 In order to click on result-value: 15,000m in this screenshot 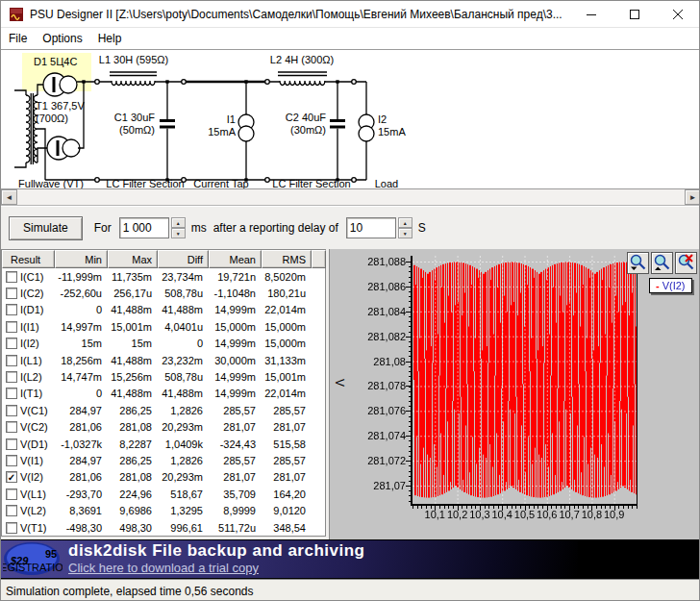, I will do `click(235, 327)`.